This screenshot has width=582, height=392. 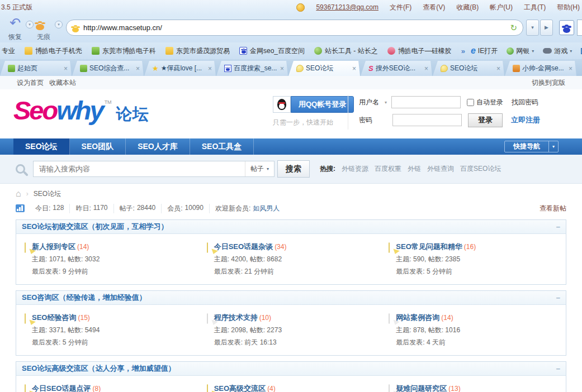 I want to click on auto-login-checkbox, so click(x=471, y=103).